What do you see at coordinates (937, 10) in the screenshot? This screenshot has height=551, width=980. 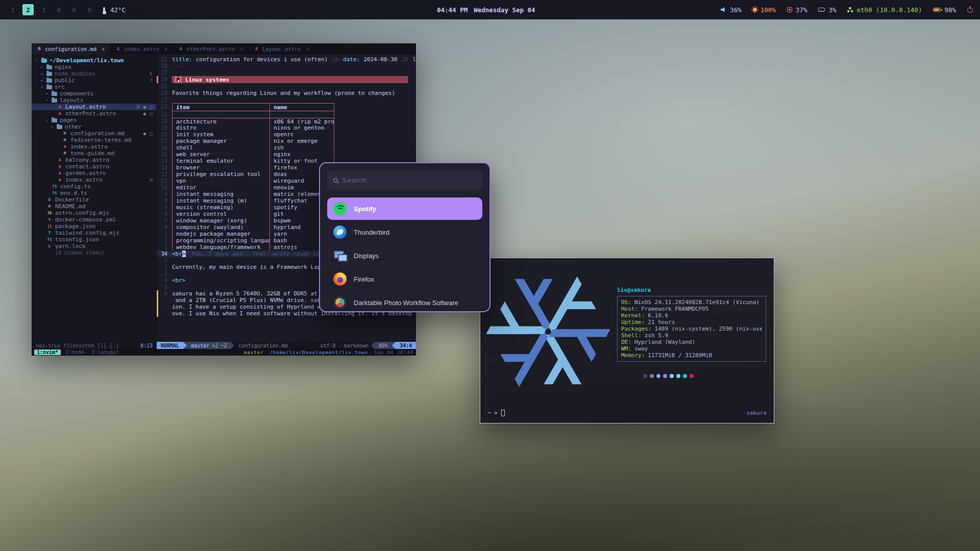 I see `battery-icon` at bounding box center [937, 10].